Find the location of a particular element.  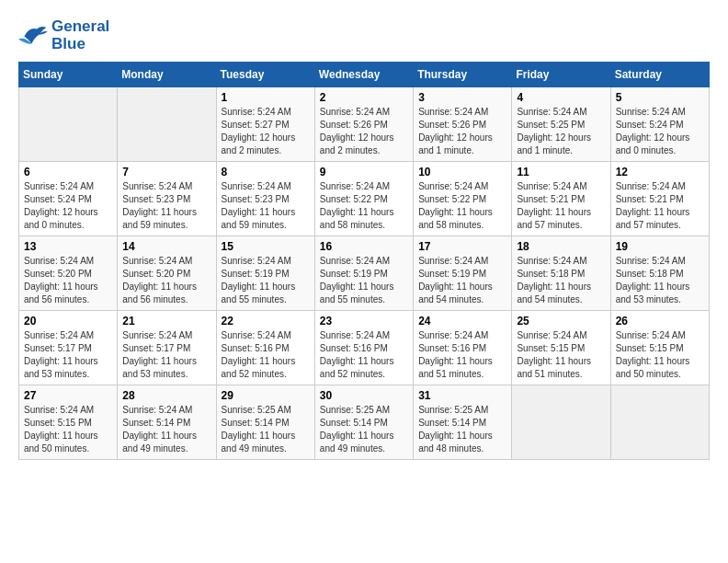

day-number: 7 is located at coordinates (166, 172).